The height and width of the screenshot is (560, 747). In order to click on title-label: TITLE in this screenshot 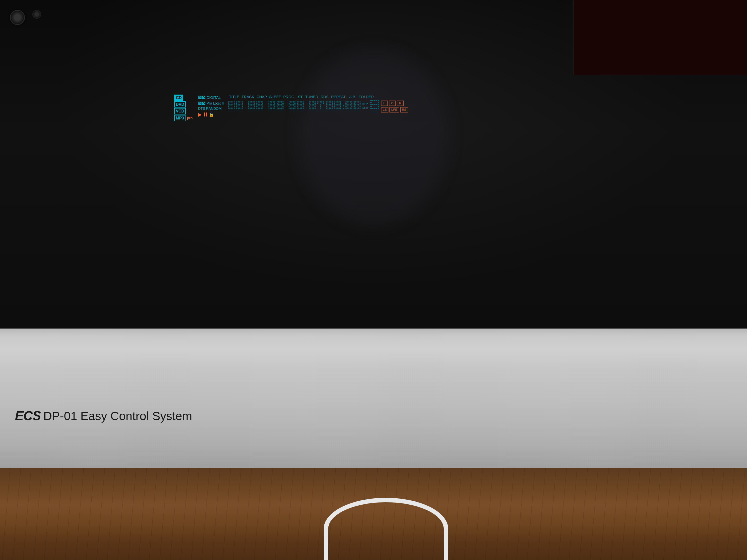, I will do `click(234, 97)`.